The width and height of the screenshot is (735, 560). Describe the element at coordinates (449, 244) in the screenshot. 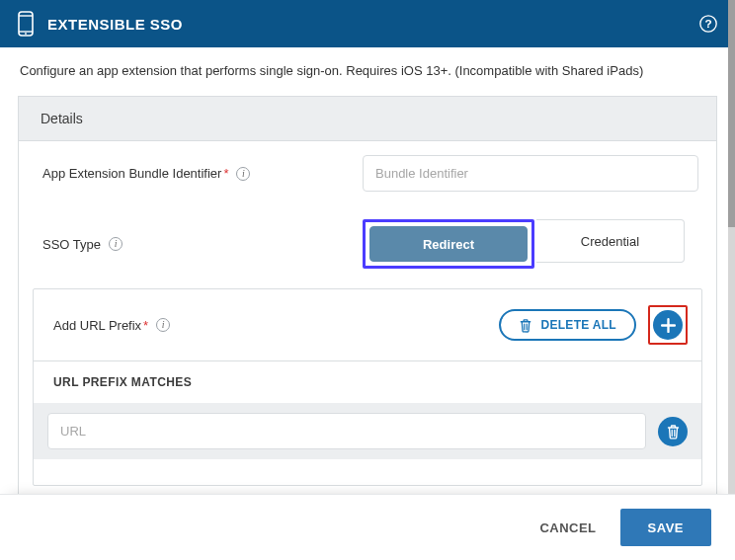

I see `sso-type-redirect-button: Redirect` at that location.